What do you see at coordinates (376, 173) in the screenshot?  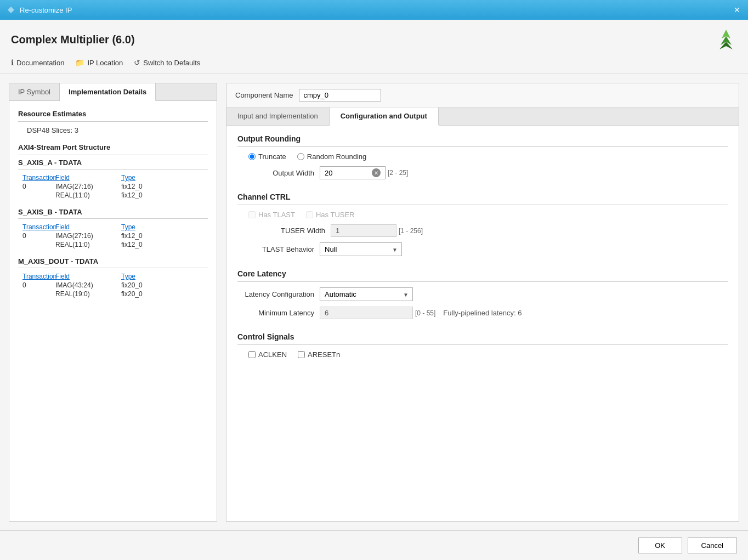 I see `output-width-clear-button: ✕` at bounding box center [376, 173].